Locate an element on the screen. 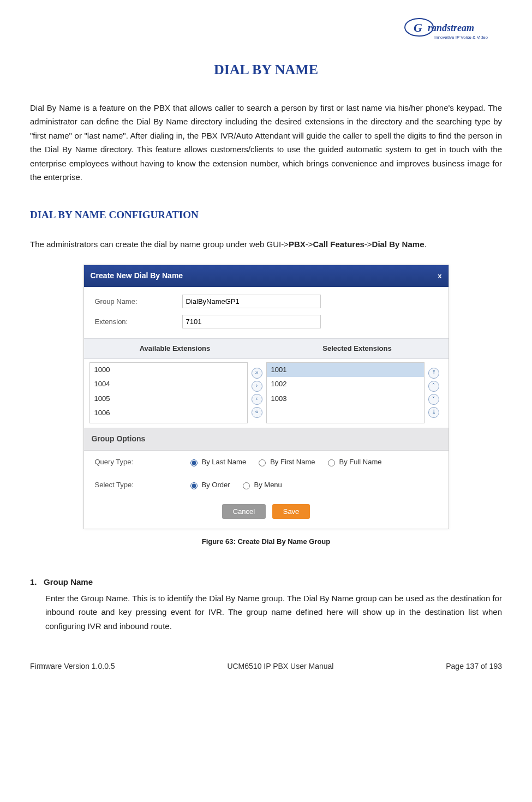 The height and width of the screenshot is (802, 532). list-item: 1000 is located at coordinates (169, 370).